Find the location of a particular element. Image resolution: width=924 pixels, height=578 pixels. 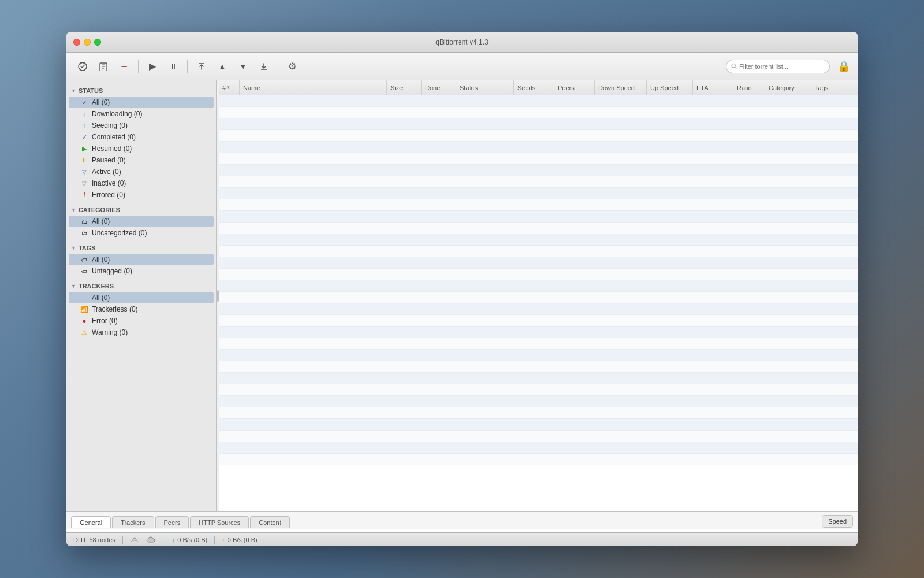

seeding-icon: ↑ is located at coordinates (84, 125).